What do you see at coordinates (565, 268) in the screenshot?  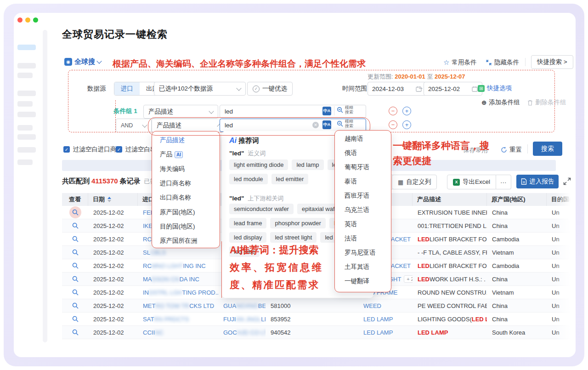 I see `table-right-fade` at bounding box center [565, 268].